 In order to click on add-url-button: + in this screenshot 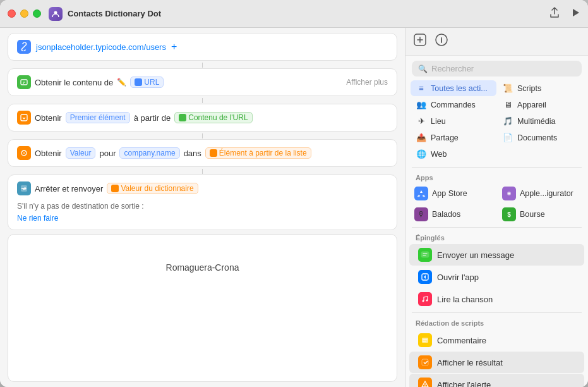, I will do `click(174, 47)`.